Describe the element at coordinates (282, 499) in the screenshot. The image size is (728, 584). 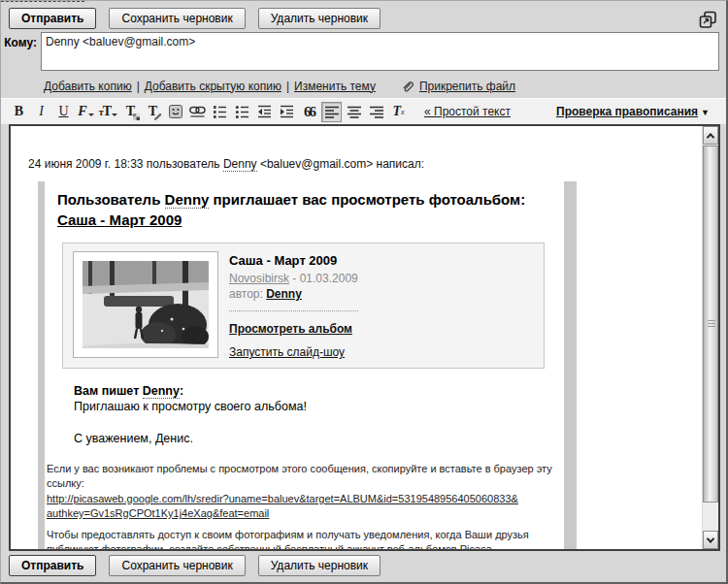
I see `url-line-1: http://picasaweb.google.com/lh/sredir?un…` at that location.